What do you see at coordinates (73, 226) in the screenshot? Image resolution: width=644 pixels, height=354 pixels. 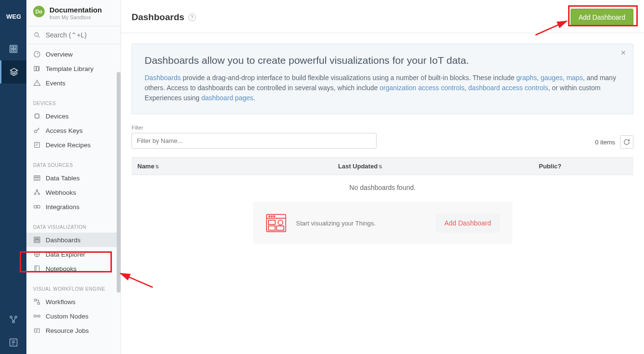 I see `nav-heading: DATA VISUALIZATION` at bounding box center [73, 226].